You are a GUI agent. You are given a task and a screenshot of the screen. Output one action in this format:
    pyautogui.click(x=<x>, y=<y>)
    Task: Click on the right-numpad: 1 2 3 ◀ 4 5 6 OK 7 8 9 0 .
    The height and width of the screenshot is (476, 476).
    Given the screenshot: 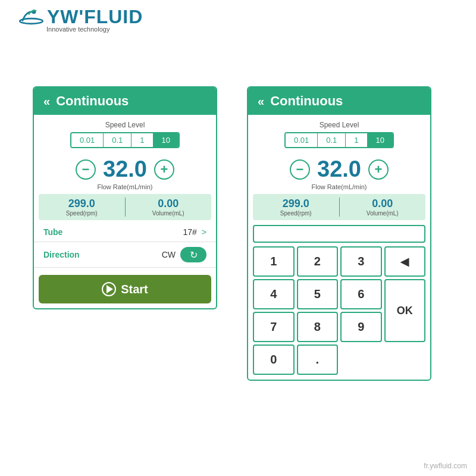 What is the action you would take?
    pyautogui.click(x=339, y=301)
    